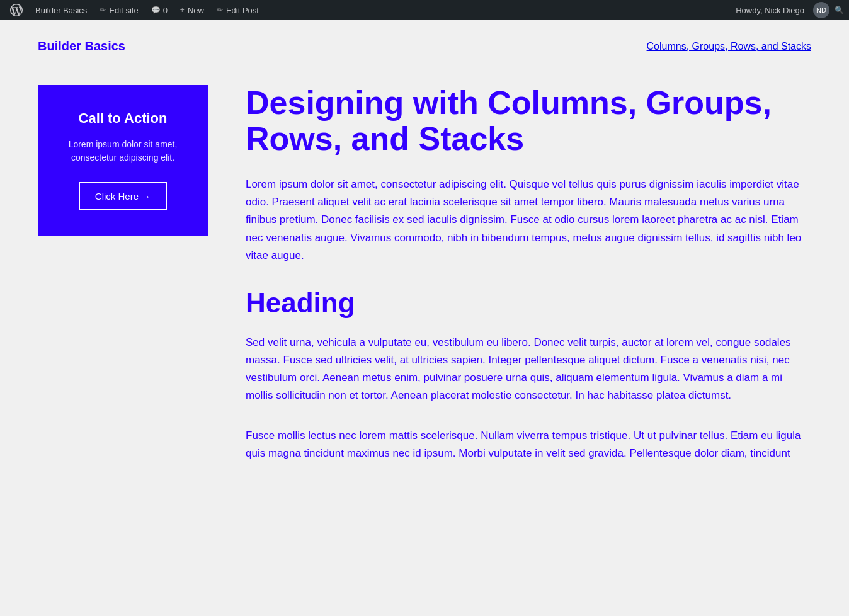  What do you see at coordinates (770, 10) in the screenshot?
I see `adminbar-user-greeting: Howdy, Nick Diego` at bounding box center [770, 10].